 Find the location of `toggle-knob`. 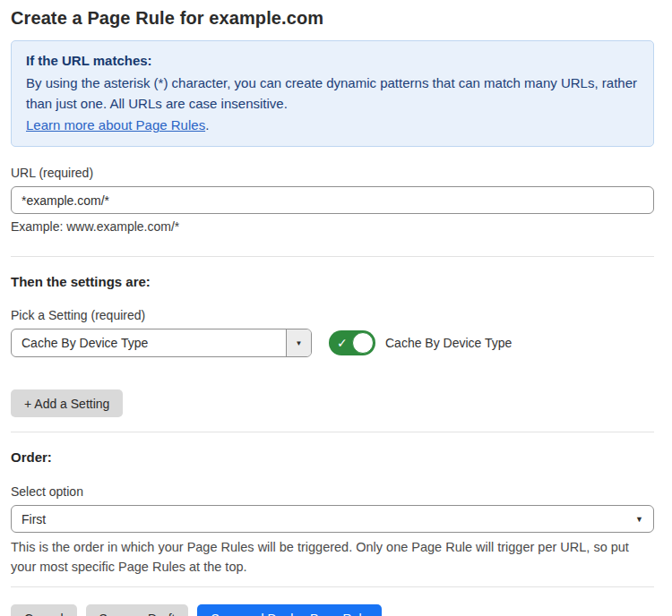

toggle-knob is located at coordinates (363, 343).